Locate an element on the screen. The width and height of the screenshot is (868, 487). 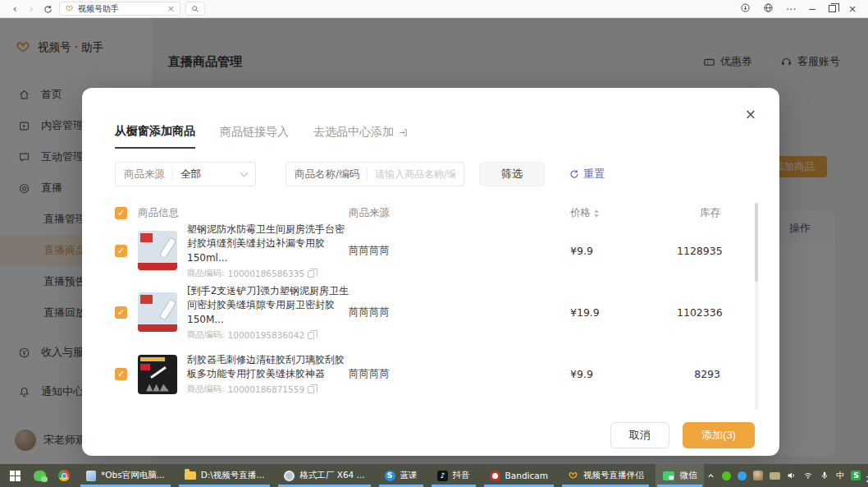
taskbar-app-lanke: S蓝课 is located at coordinates (401, 476).